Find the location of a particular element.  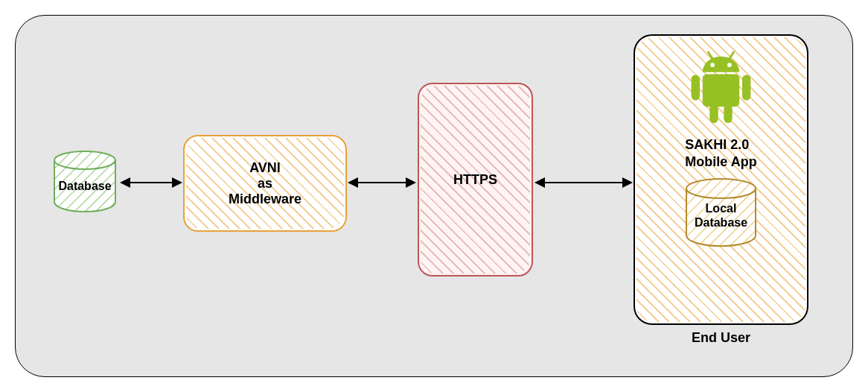

middleware-node: AVNI as Middleware is located at coordinates (265, 183).